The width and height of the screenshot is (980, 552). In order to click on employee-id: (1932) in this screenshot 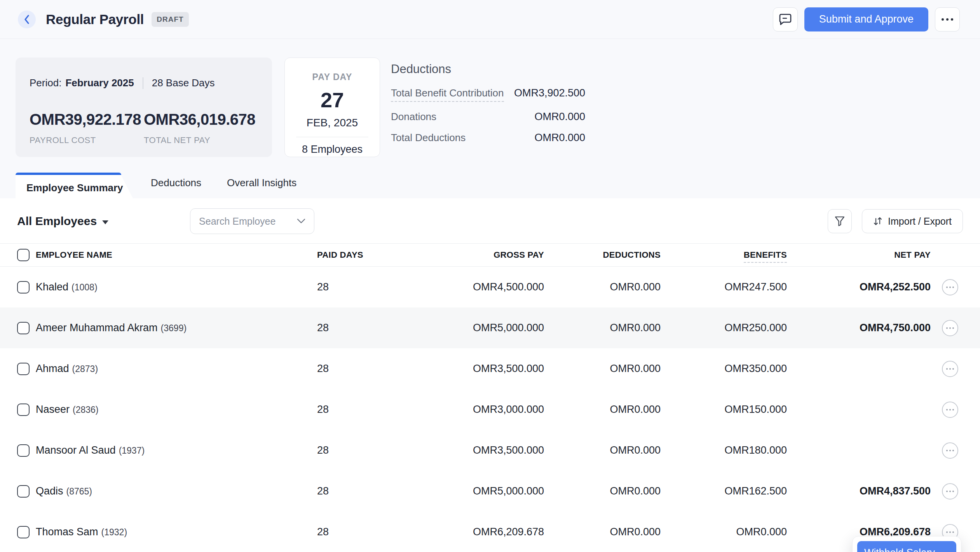, I will do `click(114, 532)`.